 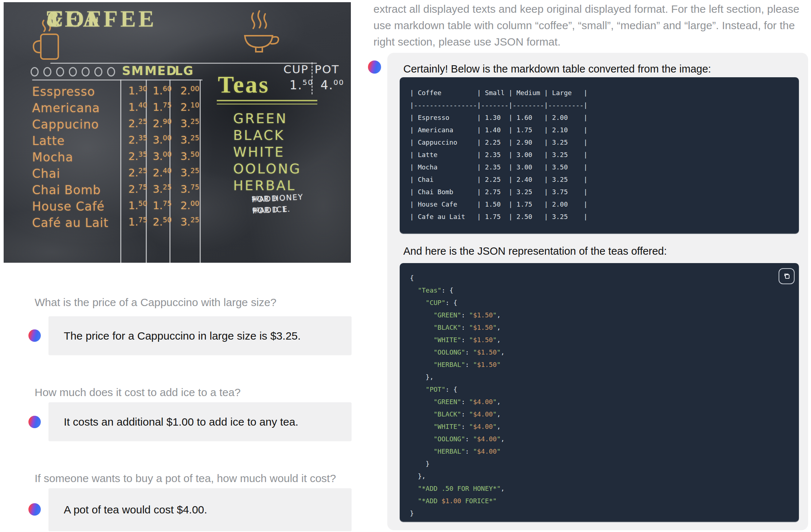 I want to click on json-code-line: "Teas": {, so click(x=604, y=290).